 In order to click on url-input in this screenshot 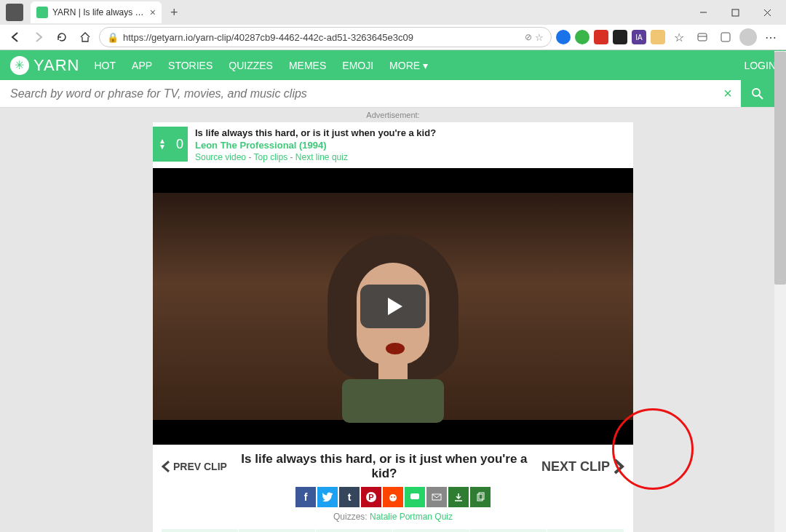, I will do `click(324, 38)`.